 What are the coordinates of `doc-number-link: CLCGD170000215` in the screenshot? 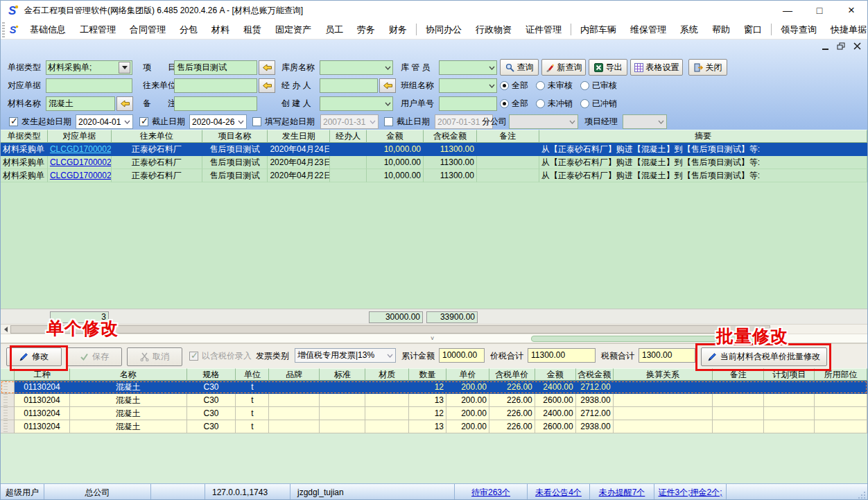 It's located at (80, 175).